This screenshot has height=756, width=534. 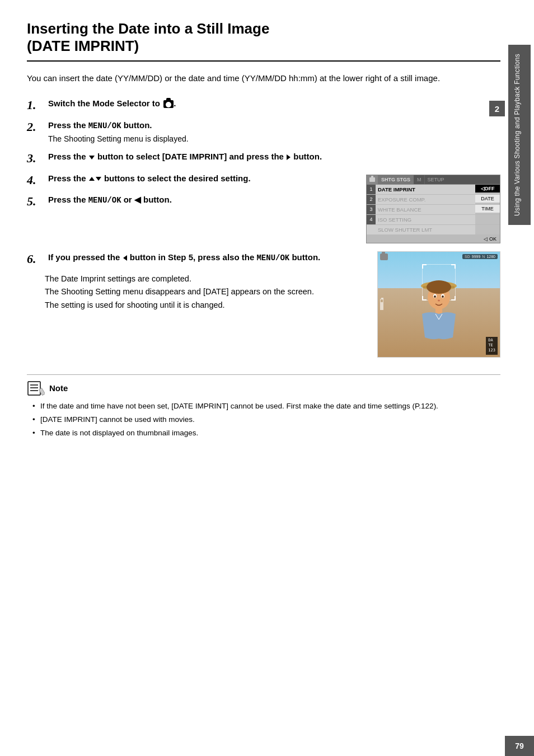 What do you see at coordinates (191, 194) in the screenshot?
I see `steps-4-5-col: 4. Press the buttons to select the desir…` at bounding box center [191, 194].